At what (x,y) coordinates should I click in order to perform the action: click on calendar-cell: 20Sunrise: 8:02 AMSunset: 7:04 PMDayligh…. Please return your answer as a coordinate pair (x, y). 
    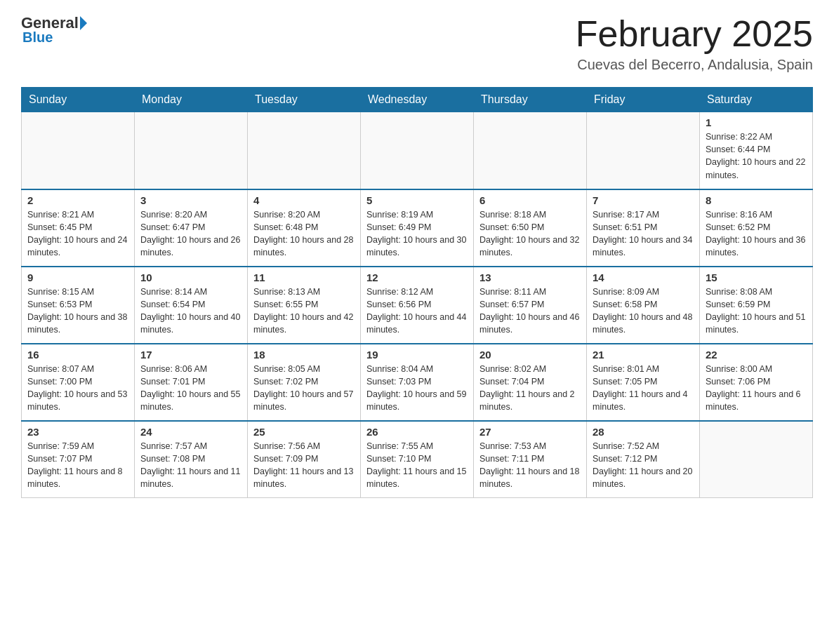
    Looking at the image, I should click on (531, 382).